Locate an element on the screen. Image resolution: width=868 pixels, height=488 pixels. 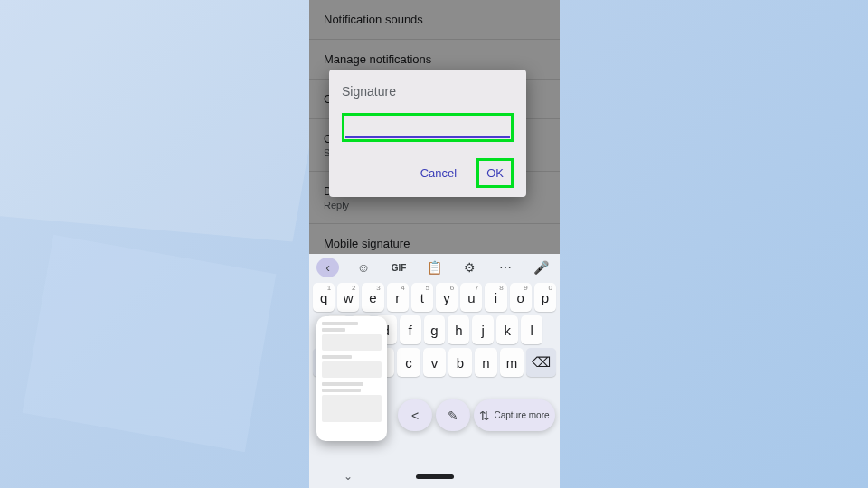
setting-notification-sounds: Notification sounds is located at coordinates (434, 20).